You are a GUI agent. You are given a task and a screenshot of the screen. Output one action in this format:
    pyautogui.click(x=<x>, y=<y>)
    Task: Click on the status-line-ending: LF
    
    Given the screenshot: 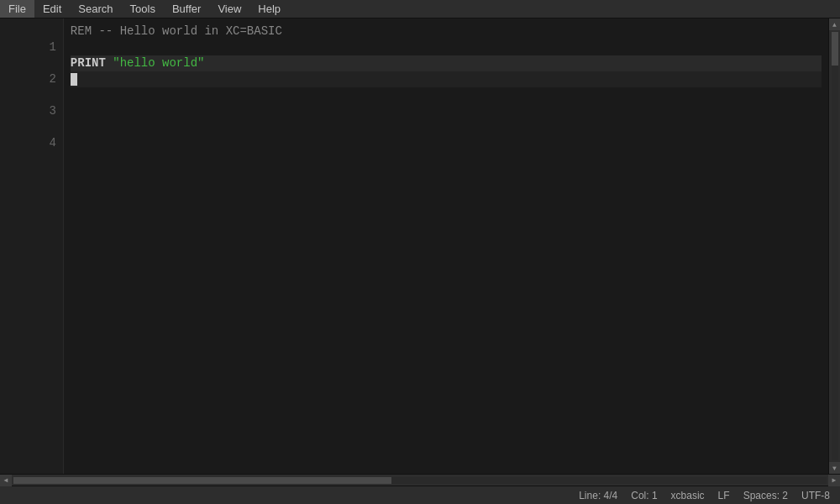 What is the action you would take?
    pyautogui.click(x=724, y=496)
    